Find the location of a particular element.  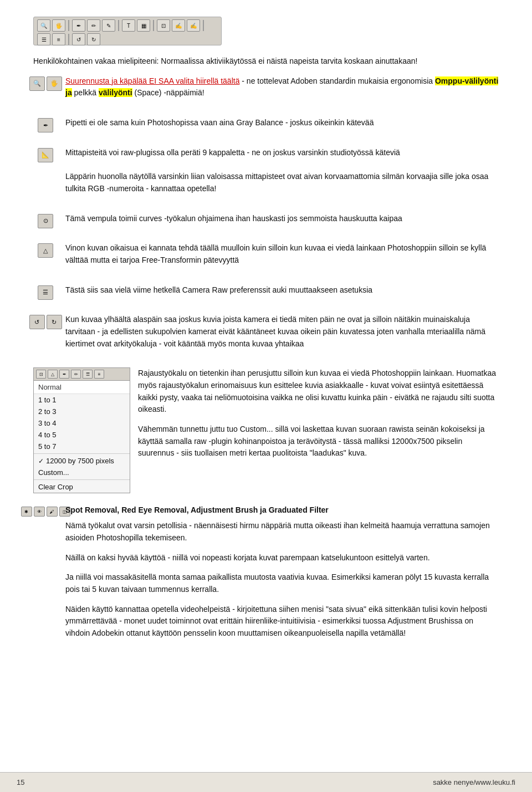

tb-crop-btn: ⊡ is located at coordinates (163, 25).